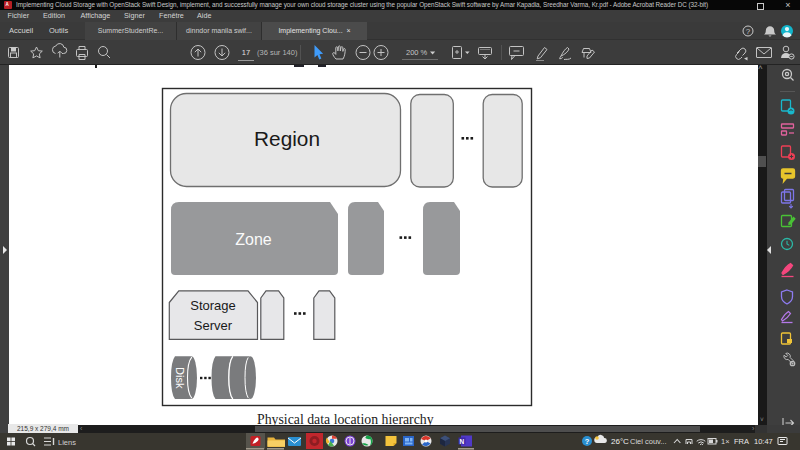 Image resolution: width=800 pixels, height=450 pixels. I want to click on svg-text: 10:47, so click(764, 442).